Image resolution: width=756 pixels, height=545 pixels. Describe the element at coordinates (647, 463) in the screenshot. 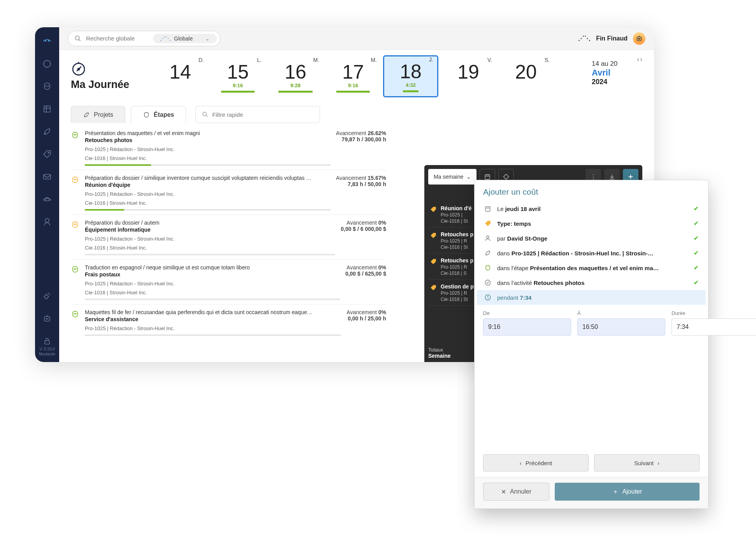

I see `next-button: Suivant›` at that location.